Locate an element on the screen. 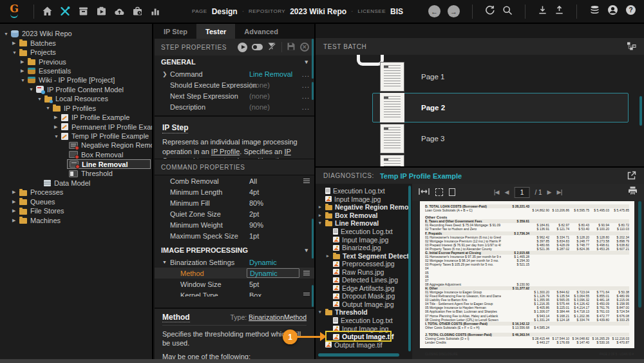 The height and width of the screenshot is (363, 644). property-value: Dynamic is located at coordinates (263, 262).